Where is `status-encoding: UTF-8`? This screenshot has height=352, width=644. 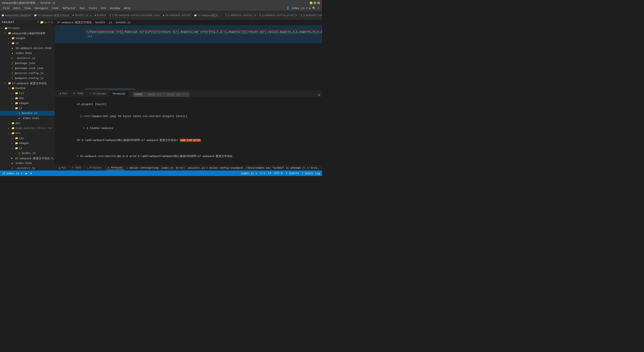
status-encoding: UTF-8 is located at coordinates (278, 174).